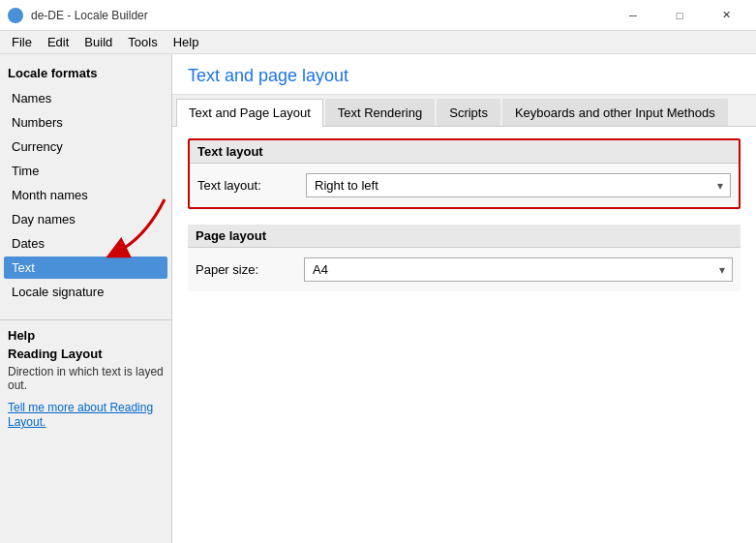 This screenshot has height=543, width=756. Describe the element at coordinates (15, 15) in the screenshot. I see `app-icon` at that location.